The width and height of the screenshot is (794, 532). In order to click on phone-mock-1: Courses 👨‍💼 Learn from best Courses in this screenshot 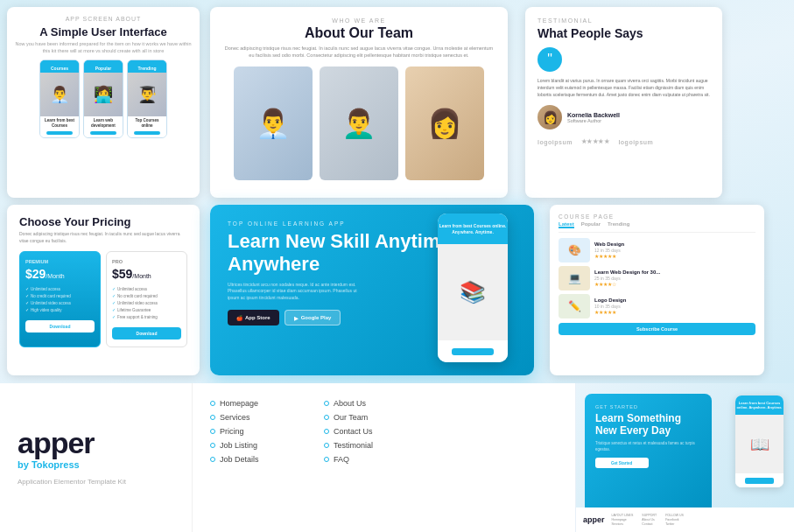, I will do `click(60, 99)`.